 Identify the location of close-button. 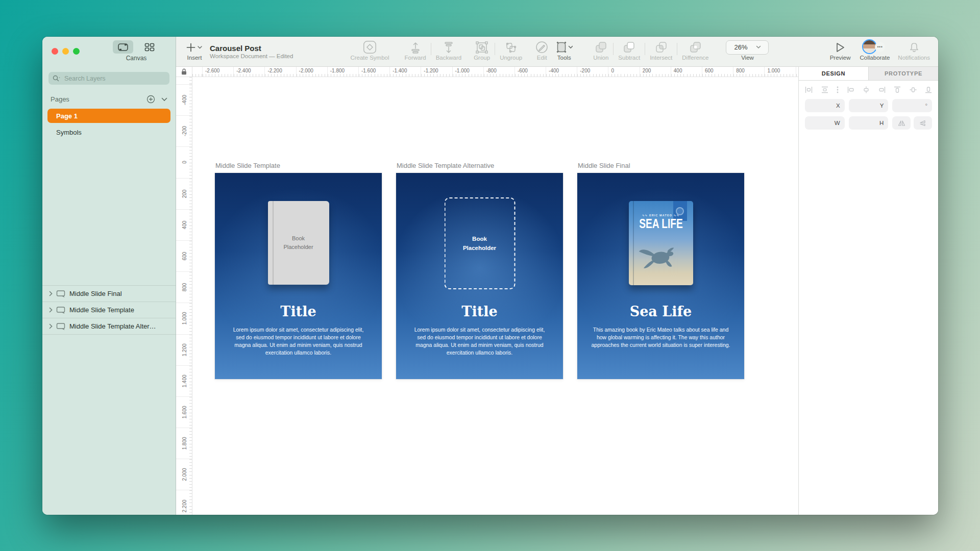
(55, 51).